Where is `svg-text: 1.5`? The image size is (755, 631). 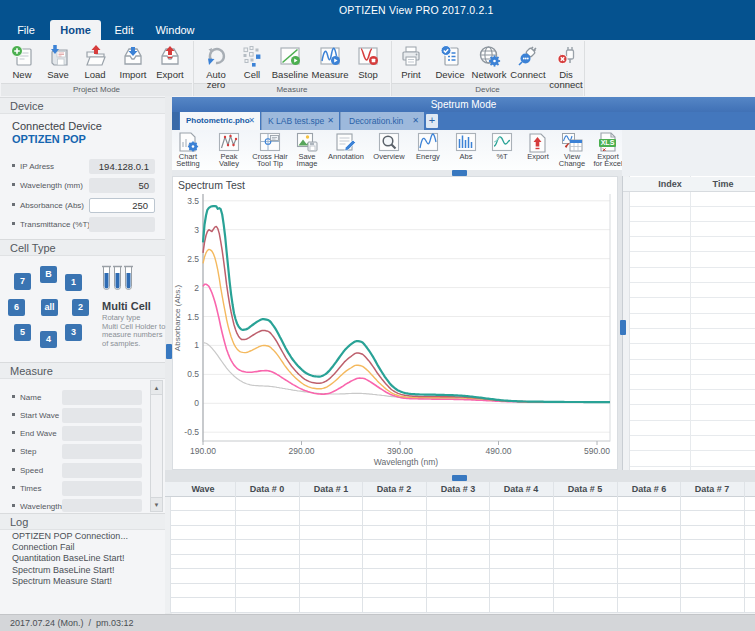 svg-text: 1.5 is located at coordinates (193, 317).